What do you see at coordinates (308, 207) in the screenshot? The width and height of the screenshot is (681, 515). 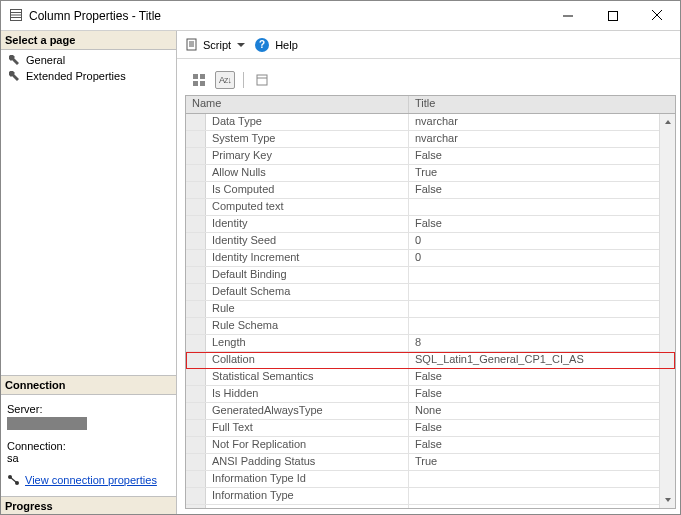 I see `property-name: Computed text` at bounding box center [308, 207].